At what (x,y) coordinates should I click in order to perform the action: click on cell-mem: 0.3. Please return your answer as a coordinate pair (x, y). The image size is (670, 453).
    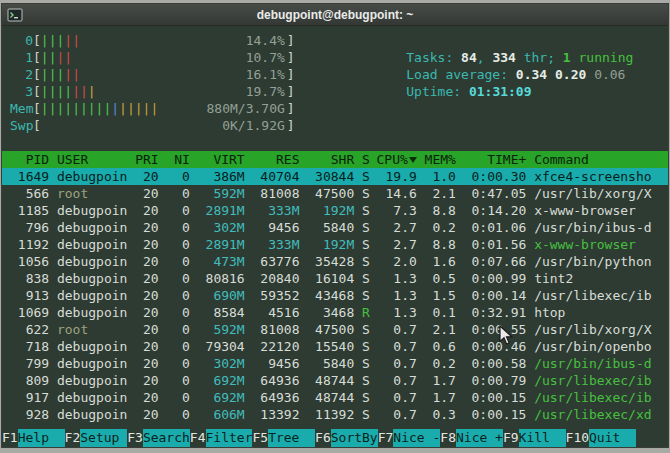
    Looking at the image, I should click on (440, 414).